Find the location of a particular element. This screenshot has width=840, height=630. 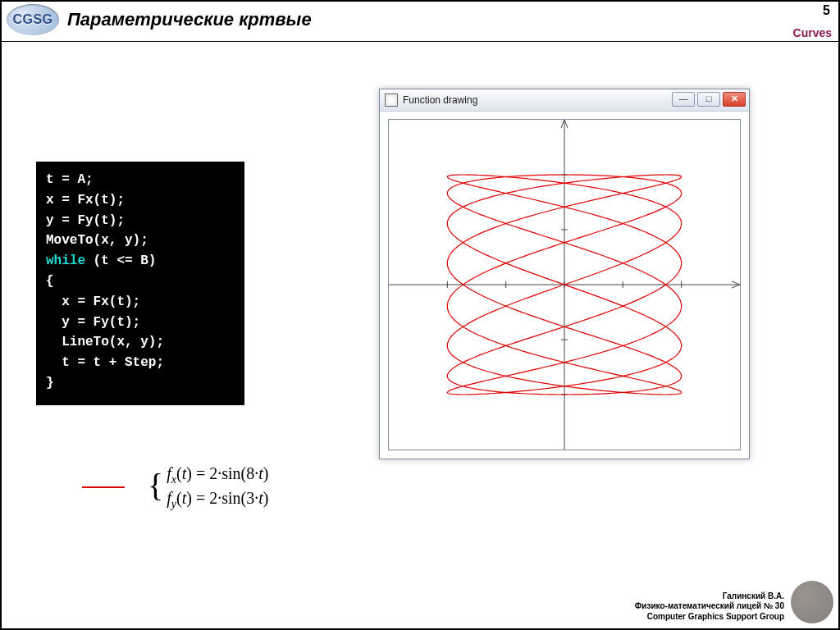

footer: Галинский В.А. Физико-математический лиц… is located at coordinates (710, 607).